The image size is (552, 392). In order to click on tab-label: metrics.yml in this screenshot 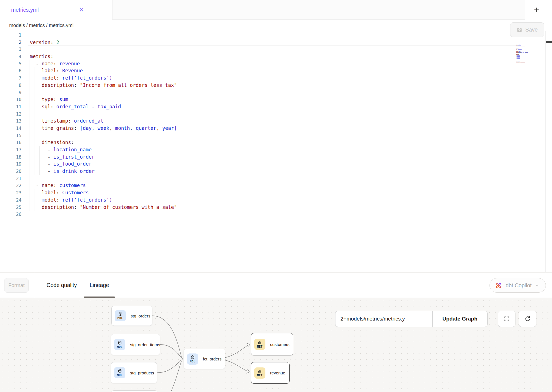, I will do `click(25, 10)`.